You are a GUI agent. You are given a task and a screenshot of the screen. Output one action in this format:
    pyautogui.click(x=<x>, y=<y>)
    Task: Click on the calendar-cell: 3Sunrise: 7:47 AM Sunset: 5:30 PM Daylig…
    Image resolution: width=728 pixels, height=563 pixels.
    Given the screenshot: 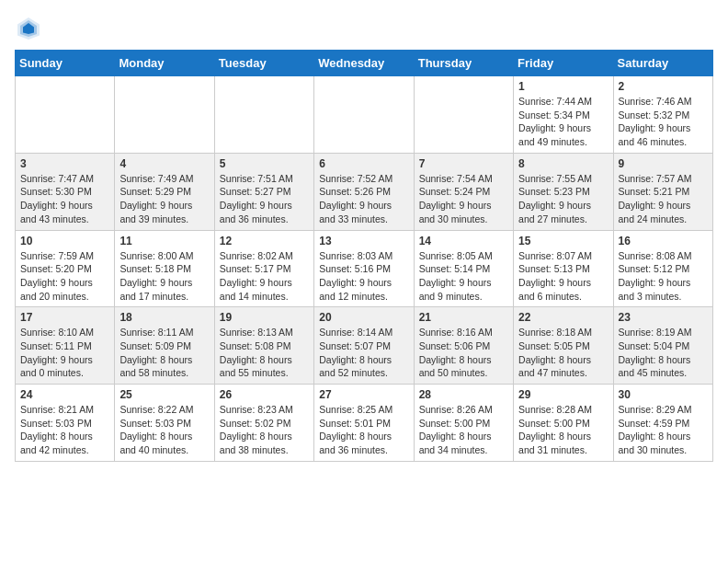 What is the action you would take?
    pyautogui.click(x=65, y=191)
    